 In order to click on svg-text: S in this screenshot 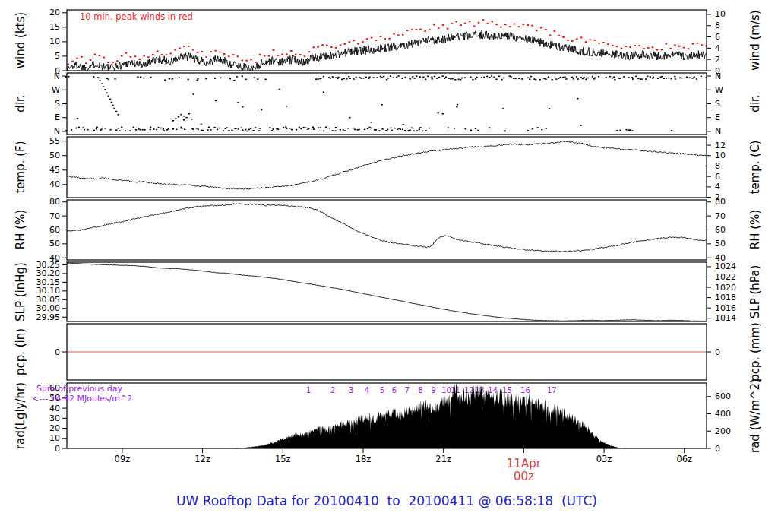, I will do `click(58, 103)`.